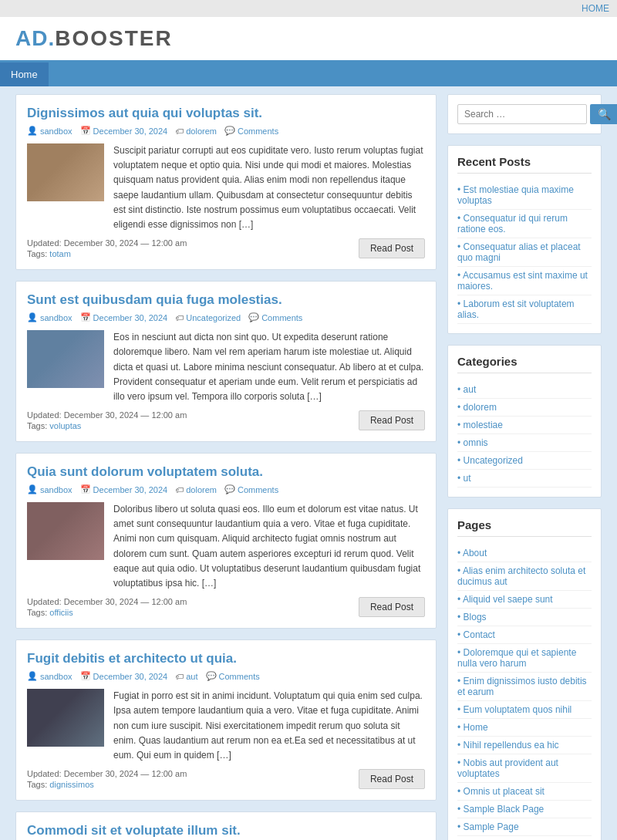 This screenshot has height=840, width=617. I want to click on post-comments-0: 💬 Comments, so click(251, 131).